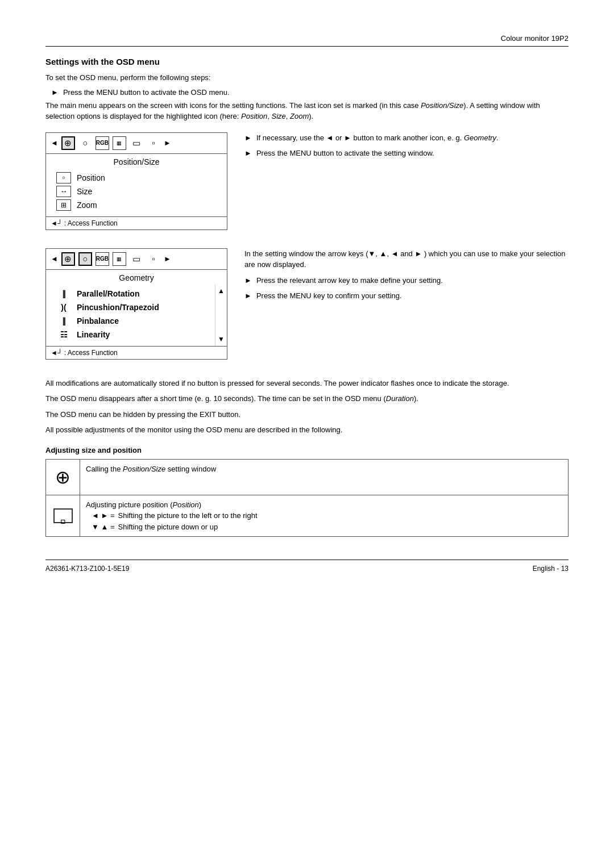 The width and height of the screenshot is (614, 868). Describe the element at coordinates (85, 143) in the screenshot. I see `osd-icon-circle: ○` at that location.